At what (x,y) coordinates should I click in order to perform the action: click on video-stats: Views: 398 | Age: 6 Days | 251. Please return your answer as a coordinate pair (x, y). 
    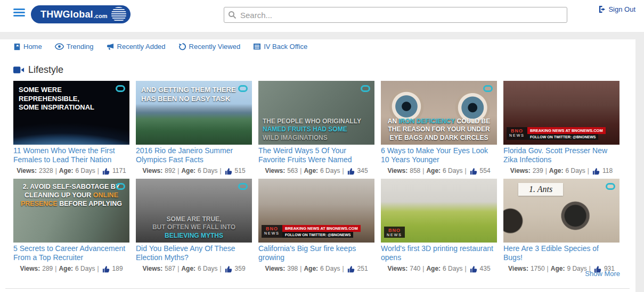
    Looking at the image, I should click on (316, 269).